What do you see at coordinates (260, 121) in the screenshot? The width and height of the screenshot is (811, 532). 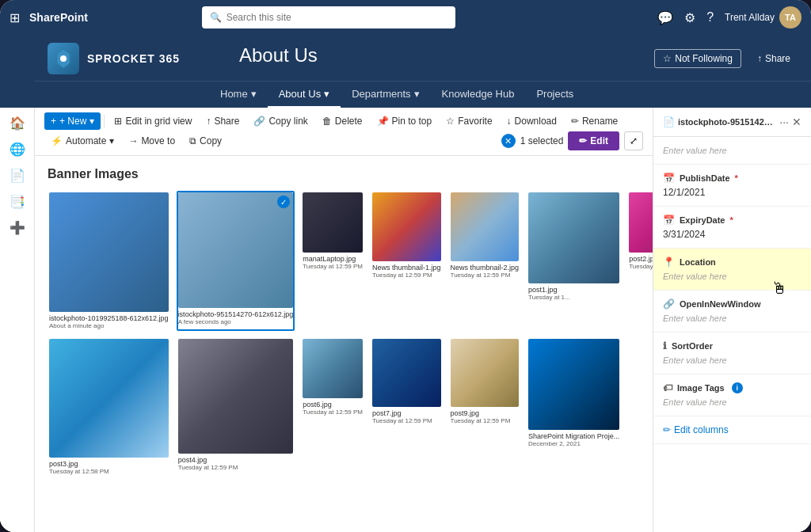 I see `link-icon: 🔗` at bounding box center [260, 121].